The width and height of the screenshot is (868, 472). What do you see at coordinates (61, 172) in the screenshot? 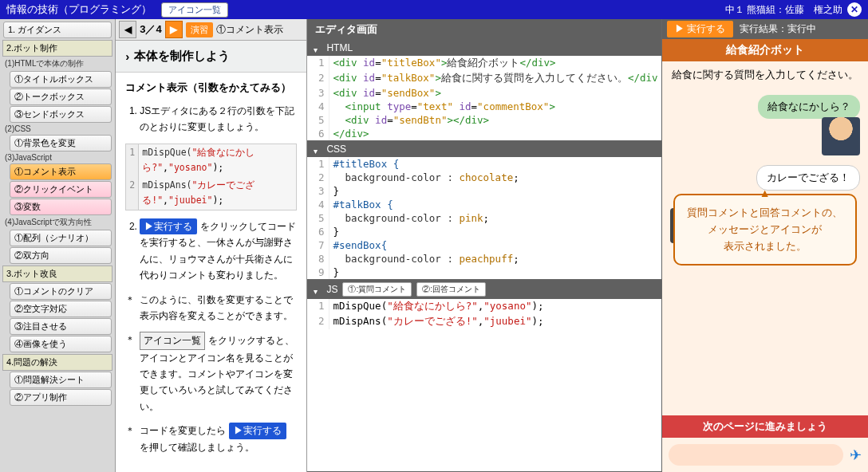
I see `sidebar-item-comment-active: ①コメント表示` at bounding box center [61, 172].